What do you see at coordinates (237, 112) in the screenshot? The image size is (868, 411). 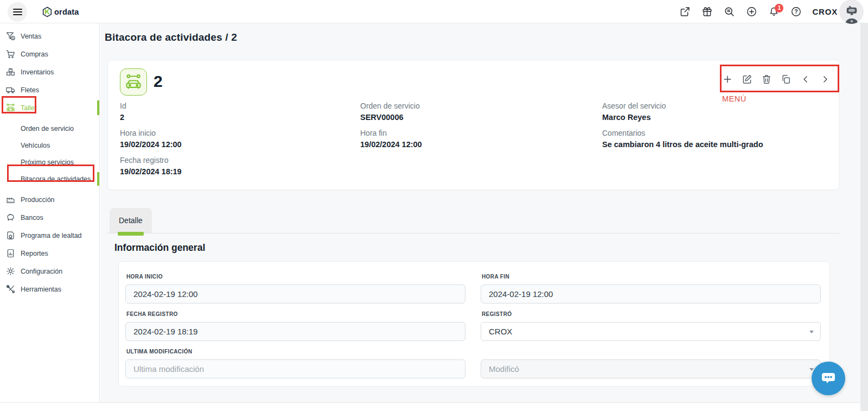 I see `record-field-id: Id 2` at bounding box center [237, 112].